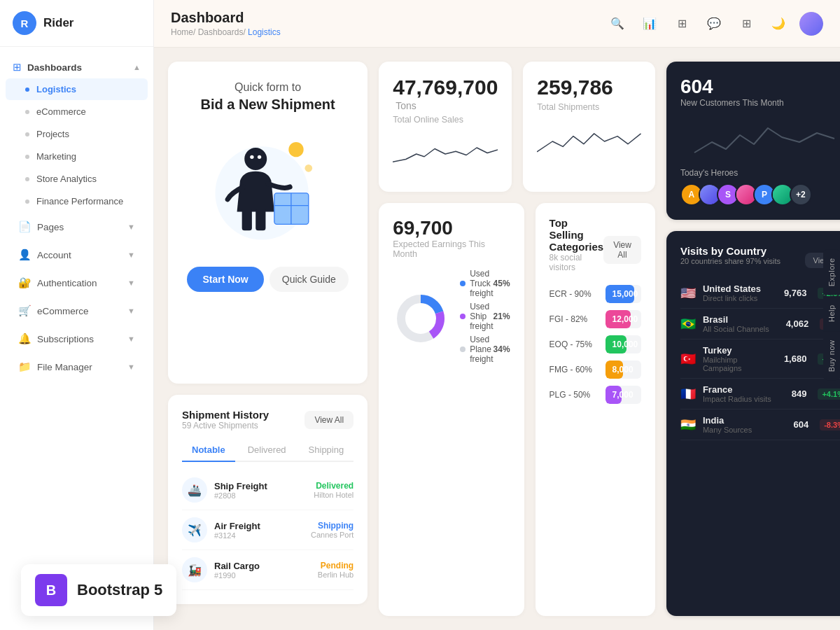  What do you see at coordinates (617, 24) in the screenshot?
I see `search-icon: 🔍` at bounding box center [617, 24].